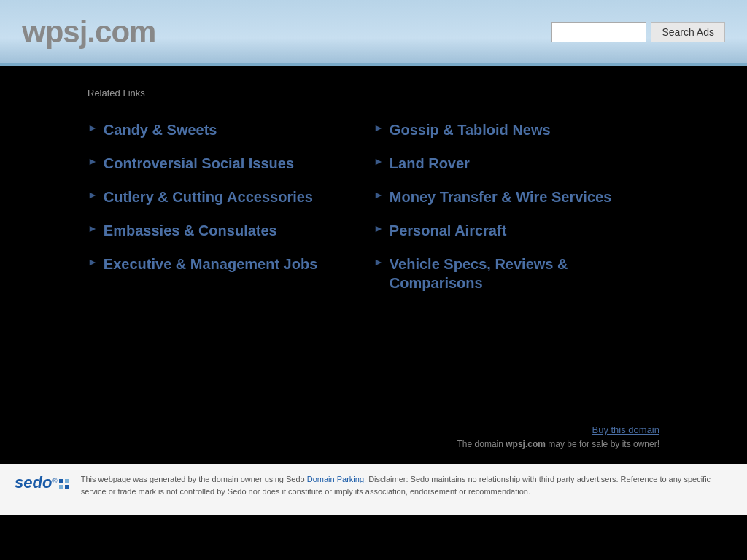 The image size is (747, 560). Describe the element at coordinates (516, 197) in the screenshot. I see `list-item: ► Money Transfer & Wire Services` at that location.